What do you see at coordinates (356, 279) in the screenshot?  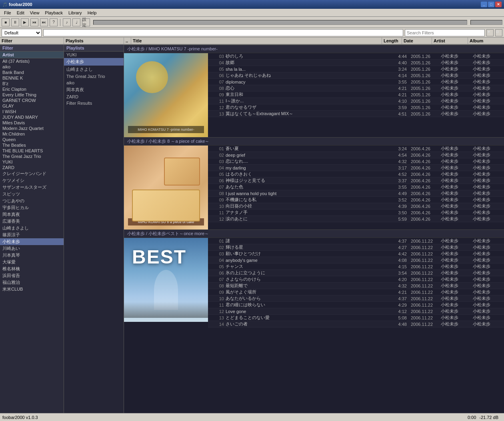 I see `table-row: 07 さよならのかけら 4:20 2006.11.22 小松未歩 小松未歩` at bounding box center [356, 279].